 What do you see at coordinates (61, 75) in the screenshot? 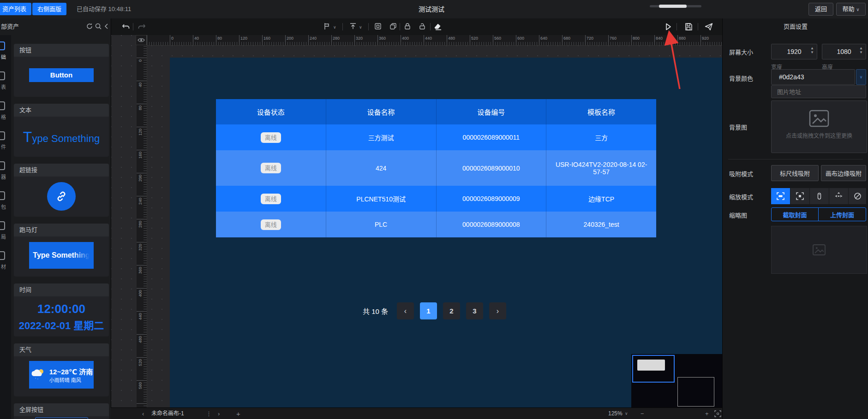
I see `button-component-preview: Button` at bounding box center [61, 75].